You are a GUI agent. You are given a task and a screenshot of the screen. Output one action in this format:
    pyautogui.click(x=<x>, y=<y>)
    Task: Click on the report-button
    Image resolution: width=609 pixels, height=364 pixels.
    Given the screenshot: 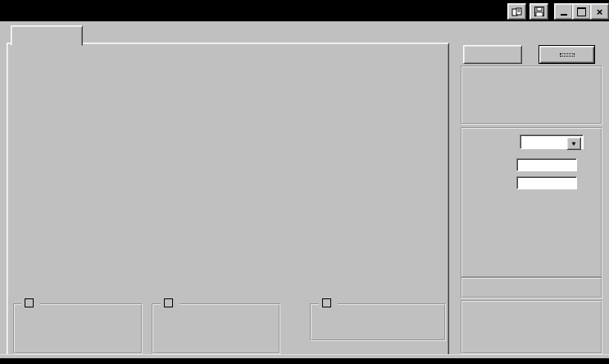 What is the action you would take?
    pyautogui.click(x=516, y=11)
    